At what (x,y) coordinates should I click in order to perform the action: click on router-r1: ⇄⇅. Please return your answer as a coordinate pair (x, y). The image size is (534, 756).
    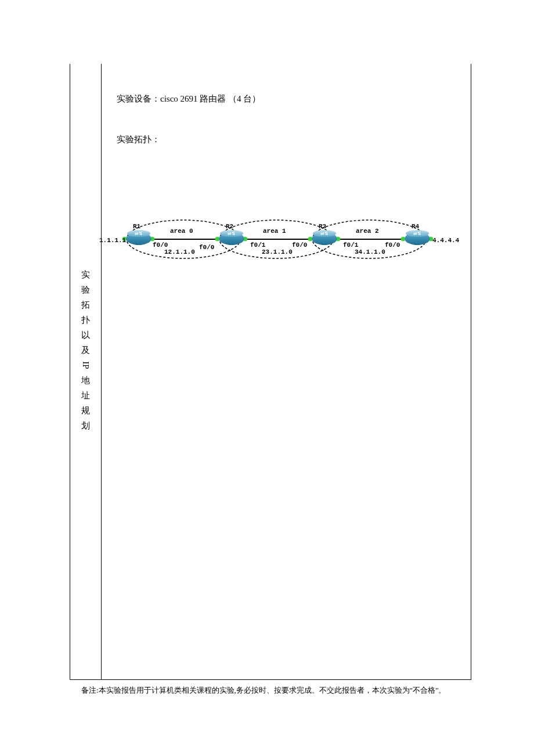
    Looking at the image, I should click on (139, 240).